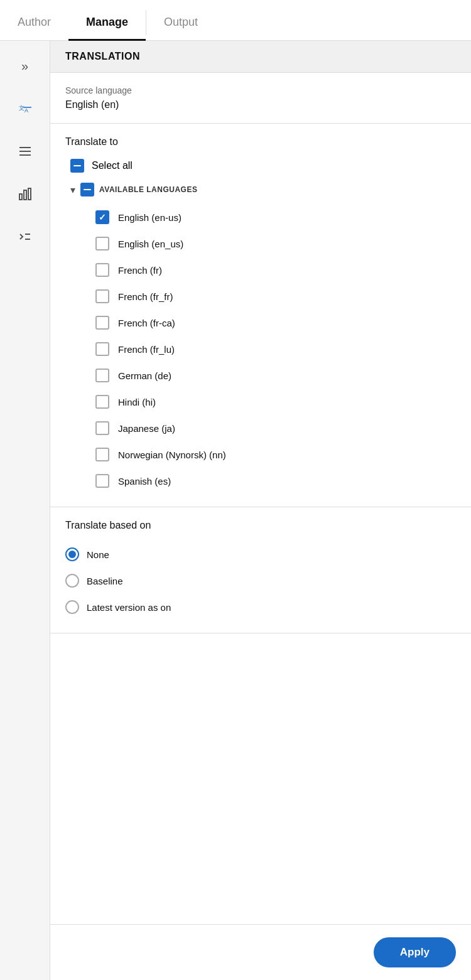 This screenshot has width=471, height=980. Describe the element at coordinates (261, 554) in the screenshot. I see `radio-item-none: None` at that location.